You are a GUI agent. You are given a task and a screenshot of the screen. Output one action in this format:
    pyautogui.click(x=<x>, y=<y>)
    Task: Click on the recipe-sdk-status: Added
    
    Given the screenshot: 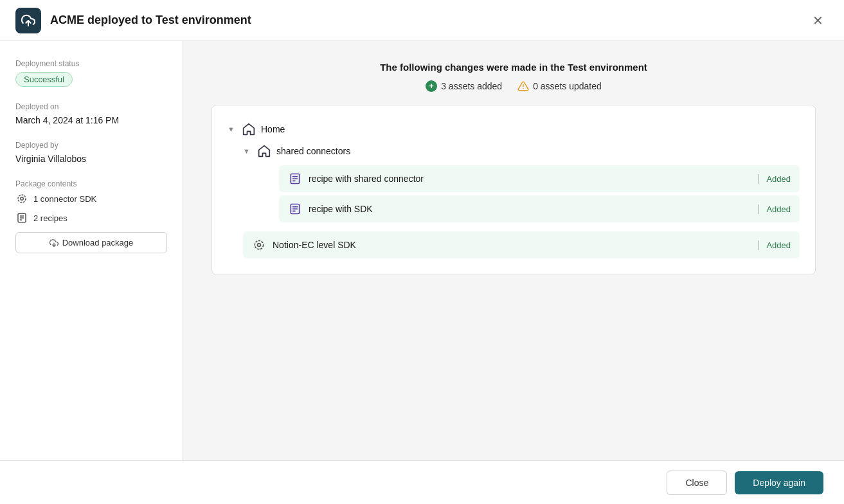 What is the action you would take?
    pyautogui.click(x=778, y=210)
    